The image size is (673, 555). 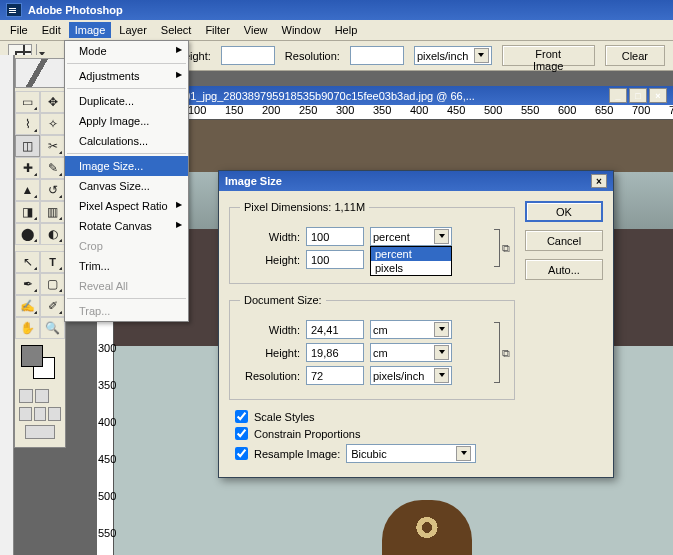 What do you see at coordinates (90, 30) in the screenshot?
I see `menu-image: Image` at bounding box center [90, 30].